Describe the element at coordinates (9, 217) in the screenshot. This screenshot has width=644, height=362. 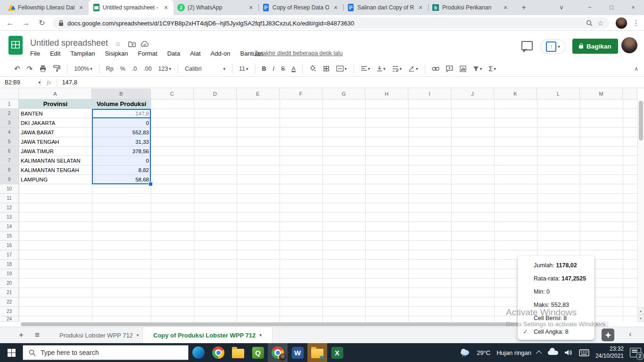
I see `row-header-13: 13` at that location.